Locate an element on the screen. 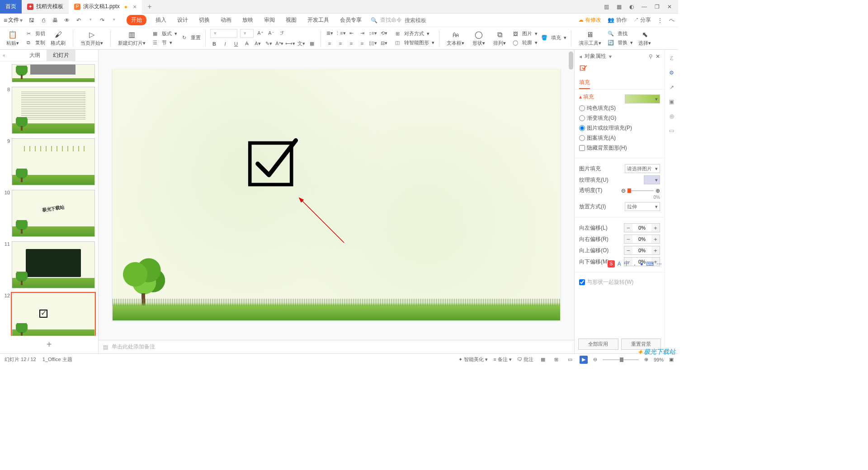 Image resolution: width=868 pixels, height=470 pixels. close-window-icon: ✕ is located at coordinates (670, 7).